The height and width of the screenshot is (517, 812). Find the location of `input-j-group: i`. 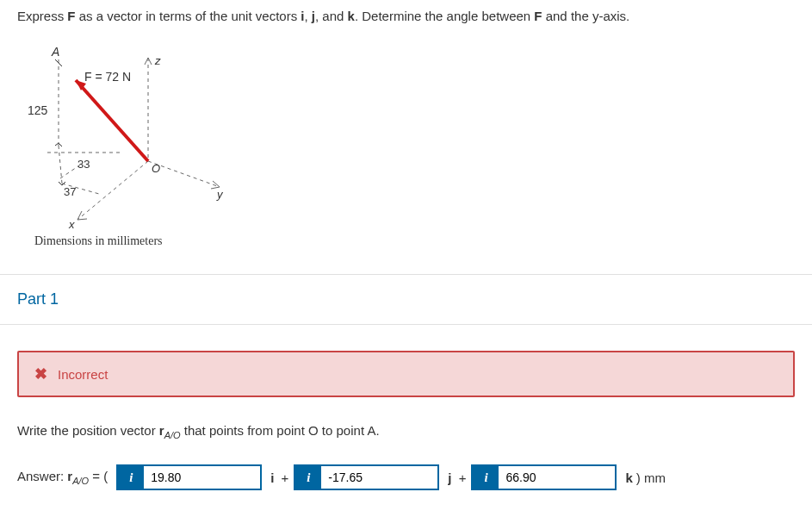

input-j-group: i is located at coordinates (367, 477).